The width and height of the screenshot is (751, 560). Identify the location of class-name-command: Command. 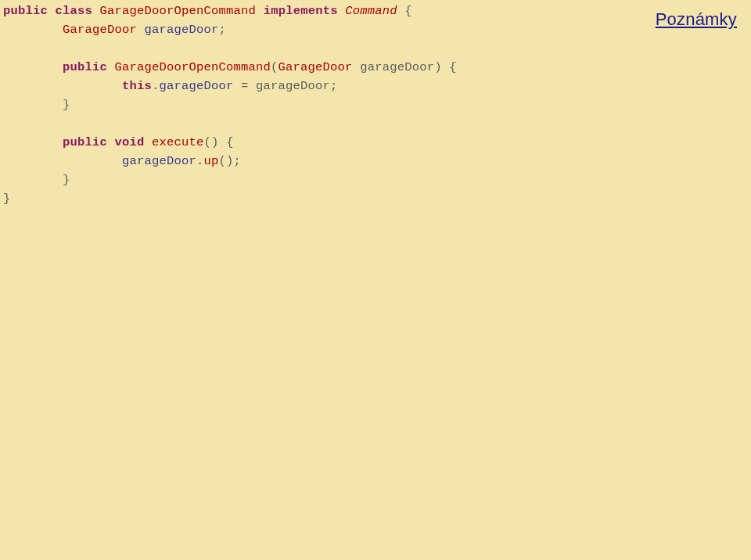
(371, 11).